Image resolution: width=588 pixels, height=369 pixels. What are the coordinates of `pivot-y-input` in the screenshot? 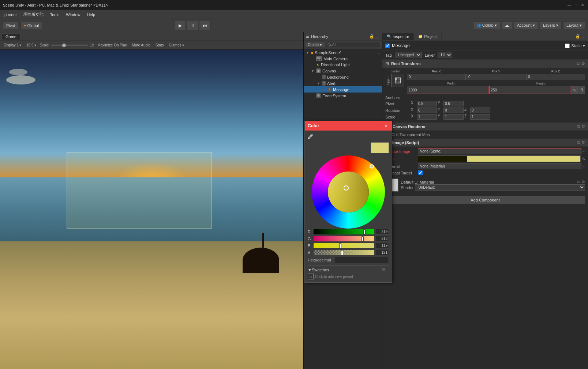 It's located at (454, 104).